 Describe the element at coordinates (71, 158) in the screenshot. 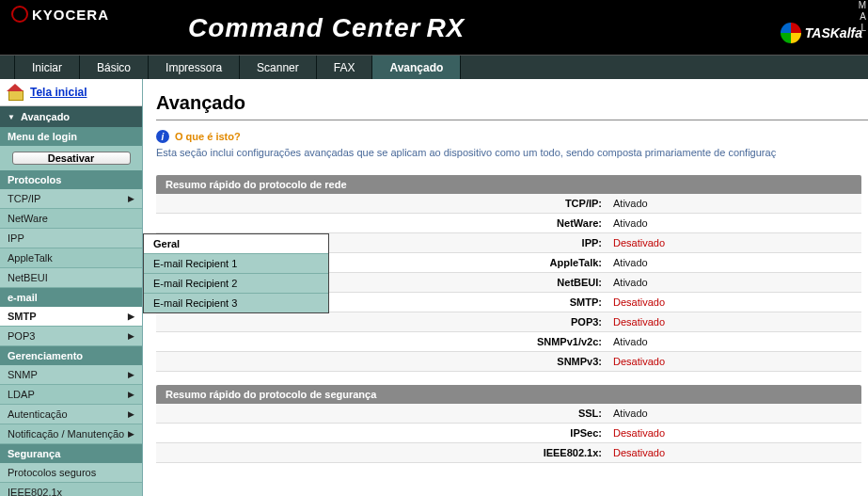

I see `deactivate-button: Desativar` at that location.